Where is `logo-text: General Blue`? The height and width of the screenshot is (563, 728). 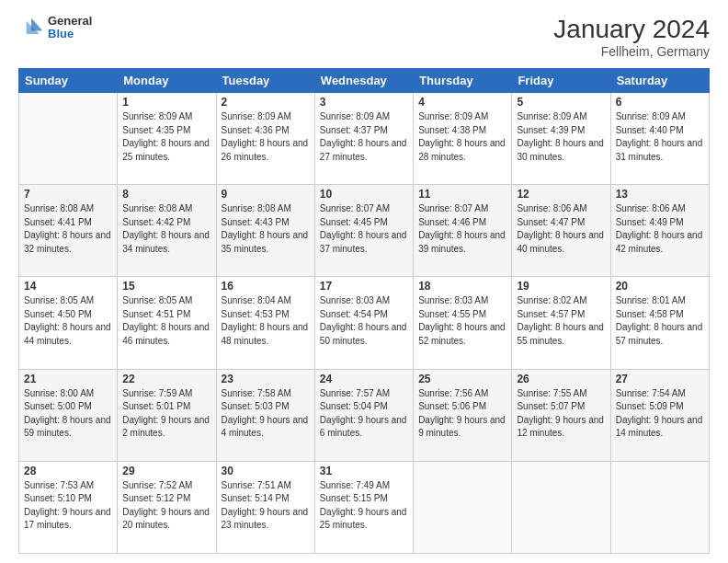
logo-text: General Blue is located at coordinates (70, 28).